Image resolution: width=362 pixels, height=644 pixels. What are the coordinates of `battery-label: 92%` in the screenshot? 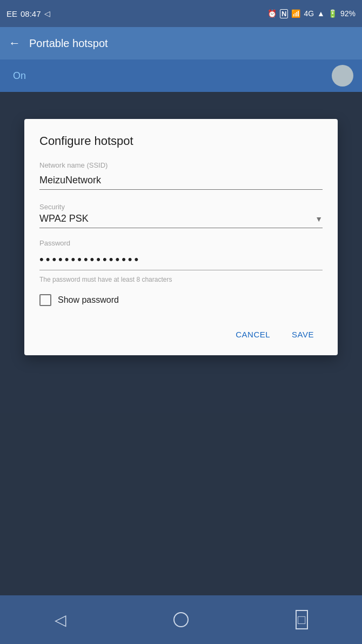 It's located at (348, 14).